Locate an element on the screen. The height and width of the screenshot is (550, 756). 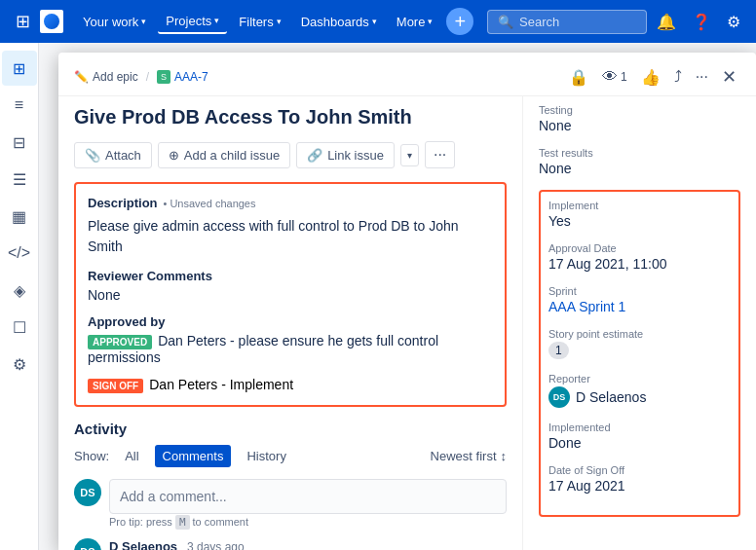
issue-breadcrumb: S AAA-7 is located at coordinates (183, 77).